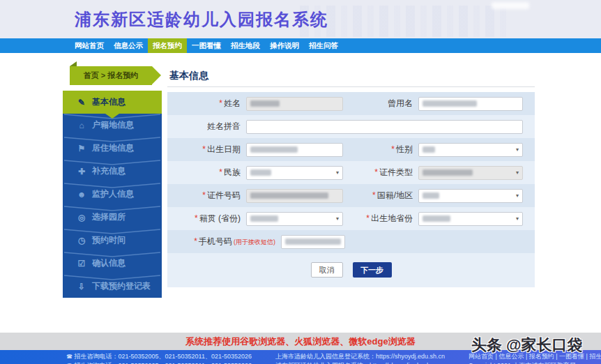 The height and width of the screenshot is (364, 601). I want to click on form-row: *籍贯 (省份)▾*出生地省份▾, so click(351, 219).